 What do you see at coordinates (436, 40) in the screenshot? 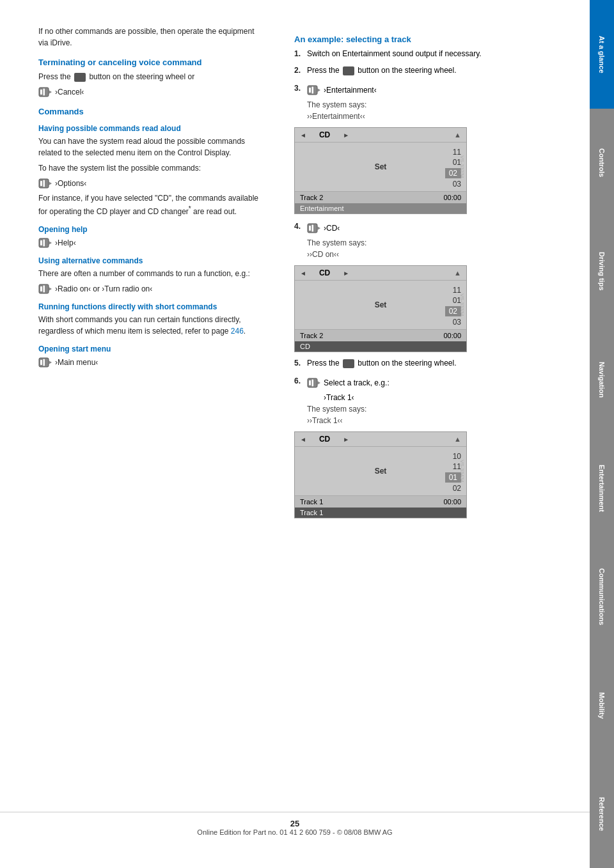
I see `example-heading: An example: selecting a track` at bounding box center [436, 40].